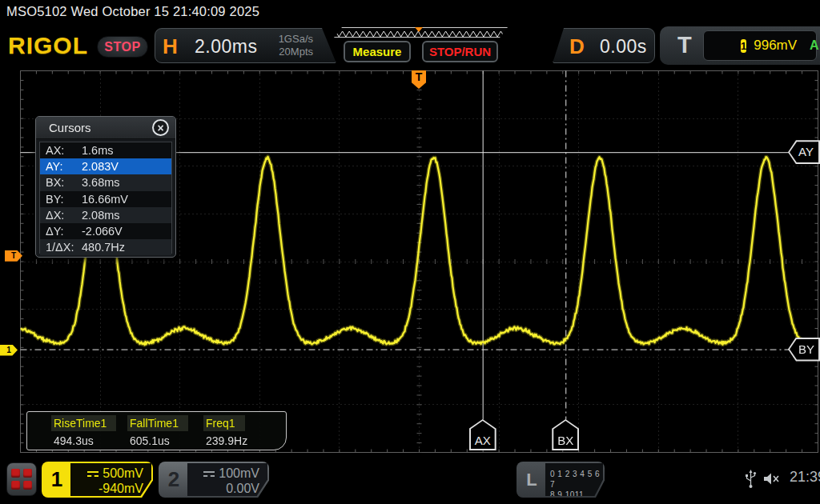 Image resolution: width=820 pixels, height=504 pixels. I want to click on measurement-value: 494.3us, so click(88, 439).